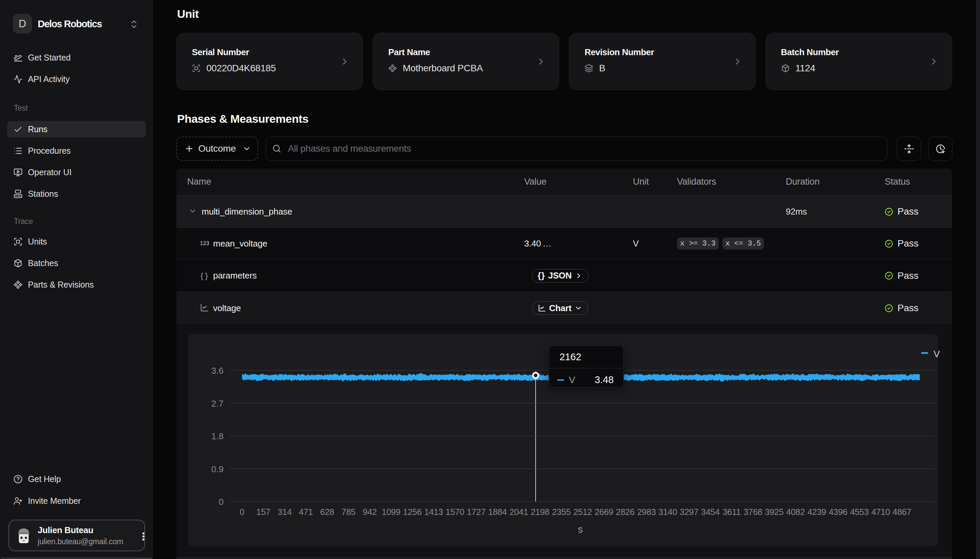 The height and width of the screenshot is (559, 980). I want to click on svg-text: V, so click(937, 354).